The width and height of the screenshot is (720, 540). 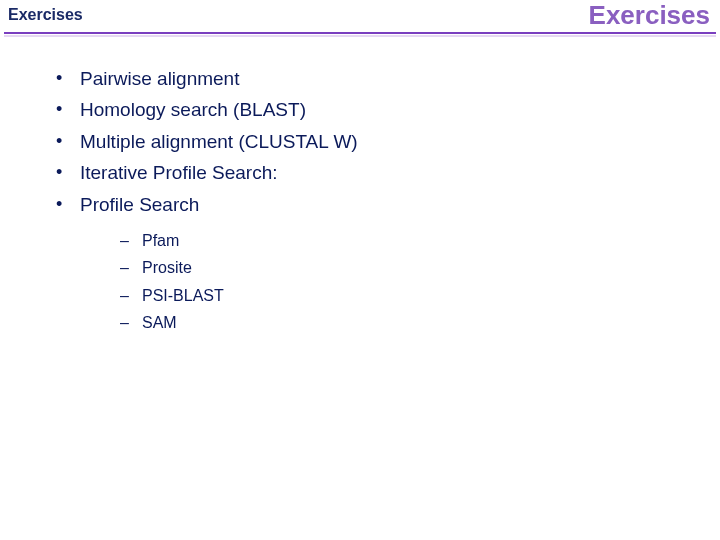 What do you see at coordinates (360, 19) in the screenshot?
I see `slide-header: Exercises Exercises` at bounding box center [360, 19].